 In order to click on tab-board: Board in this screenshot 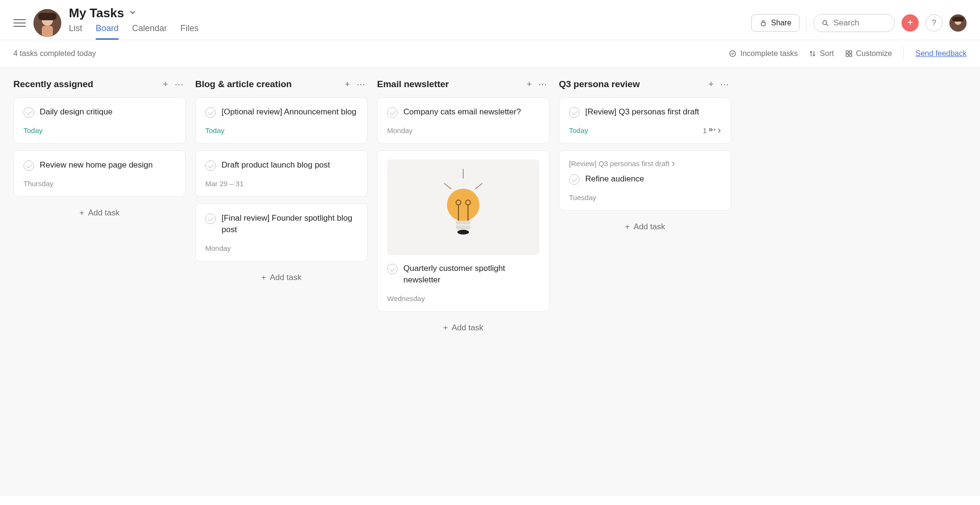, I will do `click(107, 32)`.